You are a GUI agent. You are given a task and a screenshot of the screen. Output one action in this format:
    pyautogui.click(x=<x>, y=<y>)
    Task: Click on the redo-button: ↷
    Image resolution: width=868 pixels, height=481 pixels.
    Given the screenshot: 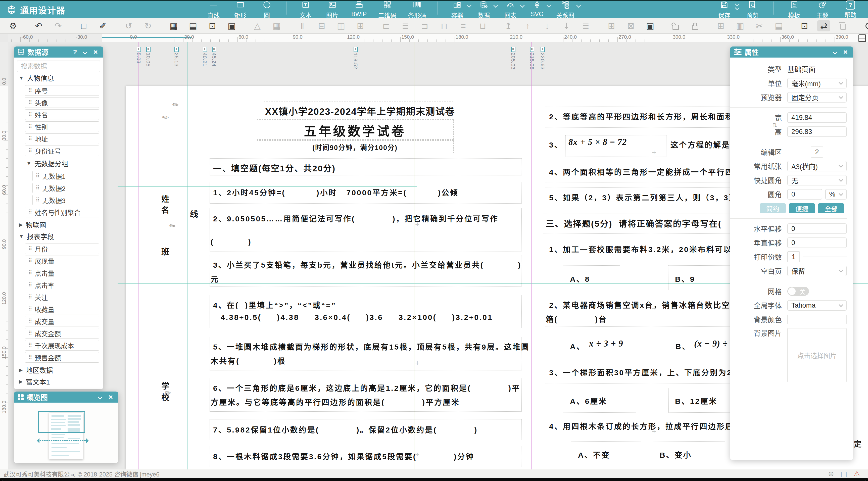 What is the action you would take?
    pyautogui.click(x=58, y=26)
    